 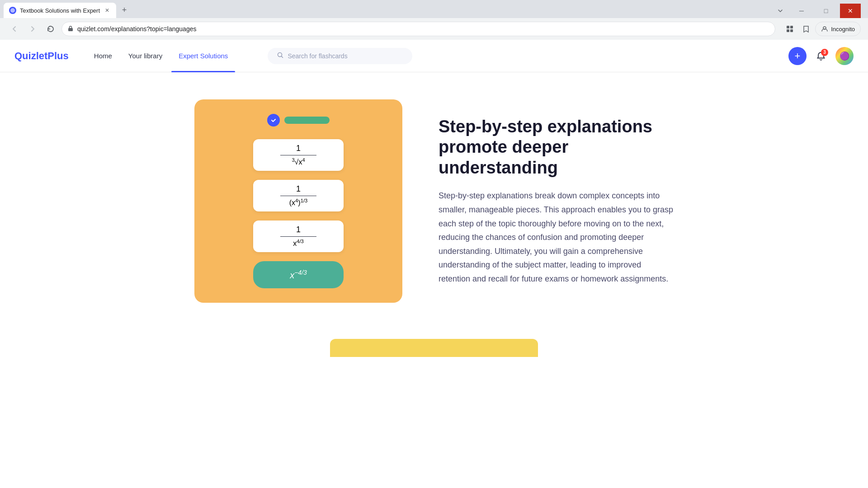 I want to click on answer-text: x−4/3, so click(x=298, y=275).